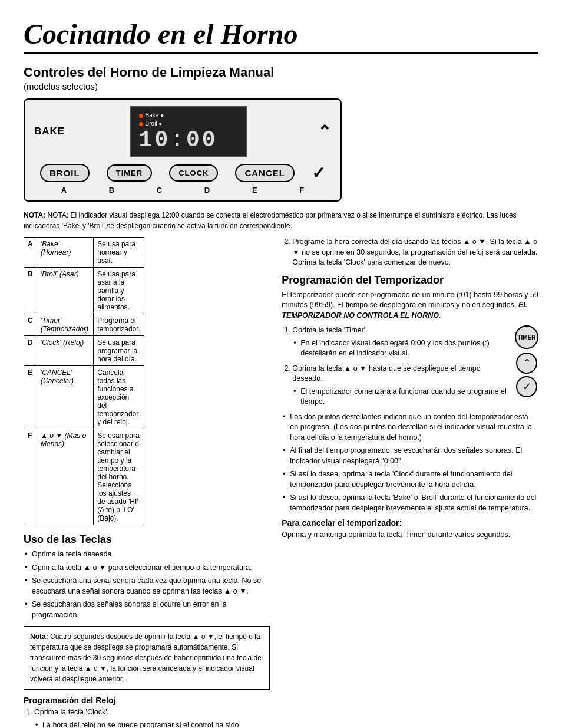 This screenshot has width=562, height=728. I want to click on table-cell-name: 'Timer' (Temporizador), so click(65, 325).